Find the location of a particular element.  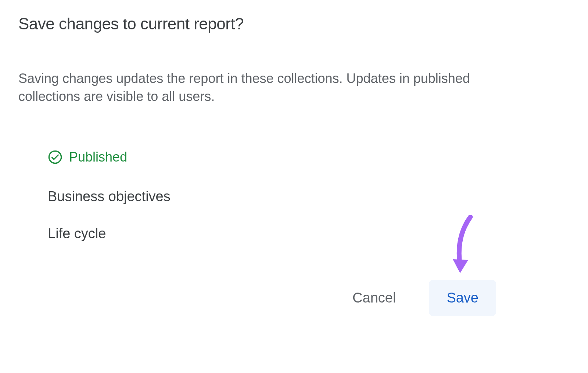

published-status-label: Published is located at coordinates (98, 157).